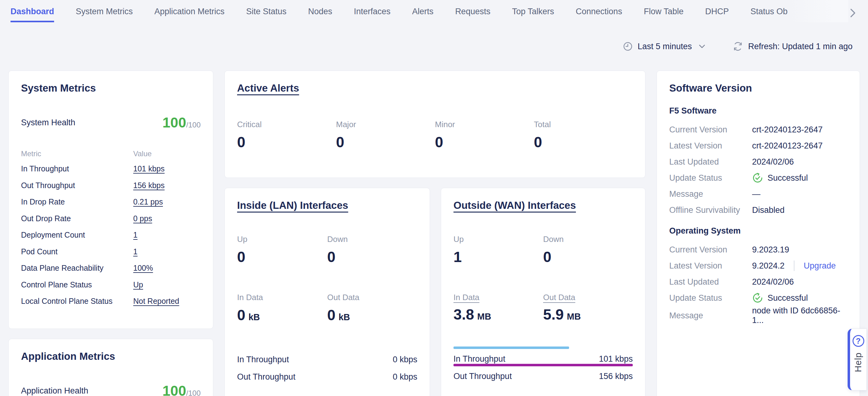 This screenshot has width=868, height=396. What do you see at coordinates (77, 301) in the screenshot?
I see `metric-label: Local Control Plane Status` at bounding box center [77, 301].